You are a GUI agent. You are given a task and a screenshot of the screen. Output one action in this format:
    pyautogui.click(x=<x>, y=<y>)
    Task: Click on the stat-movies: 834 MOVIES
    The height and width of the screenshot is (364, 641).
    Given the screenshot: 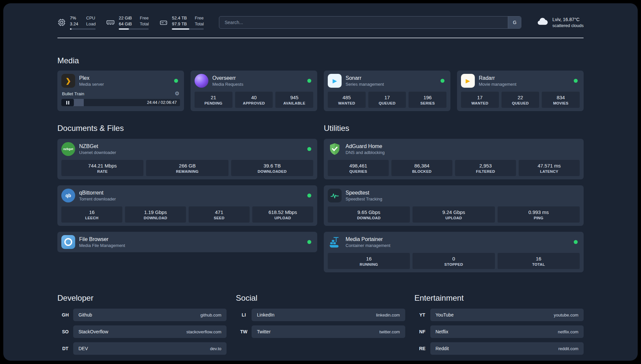 What is the action you would take?
    pyautogui.click(x=561, y=100)
    